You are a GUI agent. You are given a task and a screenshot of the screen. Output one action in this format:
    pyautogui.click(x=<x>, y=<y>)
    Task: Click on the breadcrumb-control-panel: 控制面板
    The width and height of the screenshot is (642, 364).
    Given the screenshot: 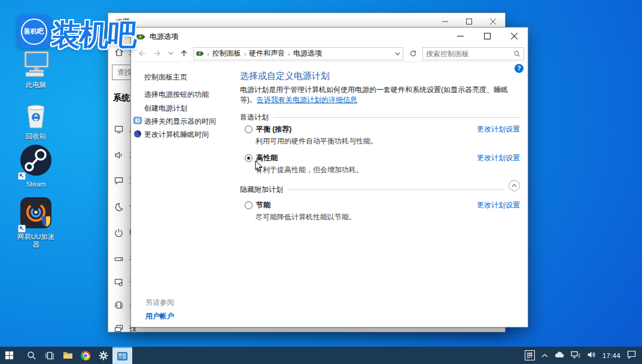 What is the action you would take?
    pyautogui.click(x=227, y=54)
    